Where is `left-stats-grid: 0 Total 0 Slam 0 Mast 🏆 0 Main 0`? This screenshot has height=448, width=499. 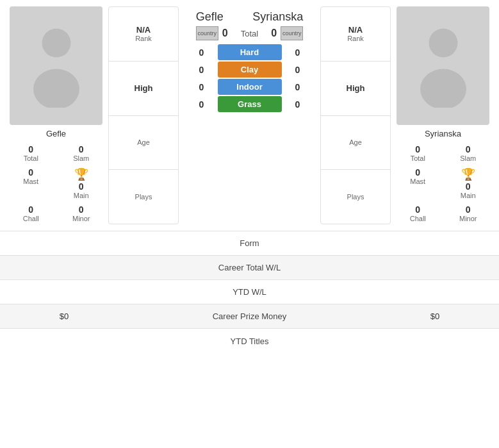
left-stats-grid: 0 Total 0 Slam 0 Mast 🏆 0 Main 0 is located at coordinates (56, 183).